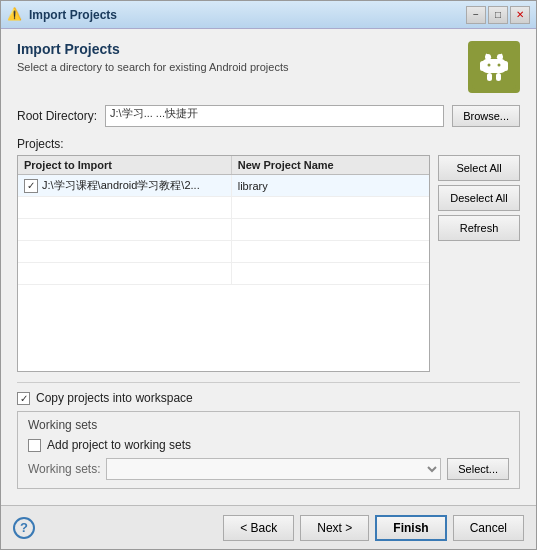 The width and height of the screenshot is (537, 550). I want to click on title-bar-left: ⚠️ Import Projects, so click(62, 15).